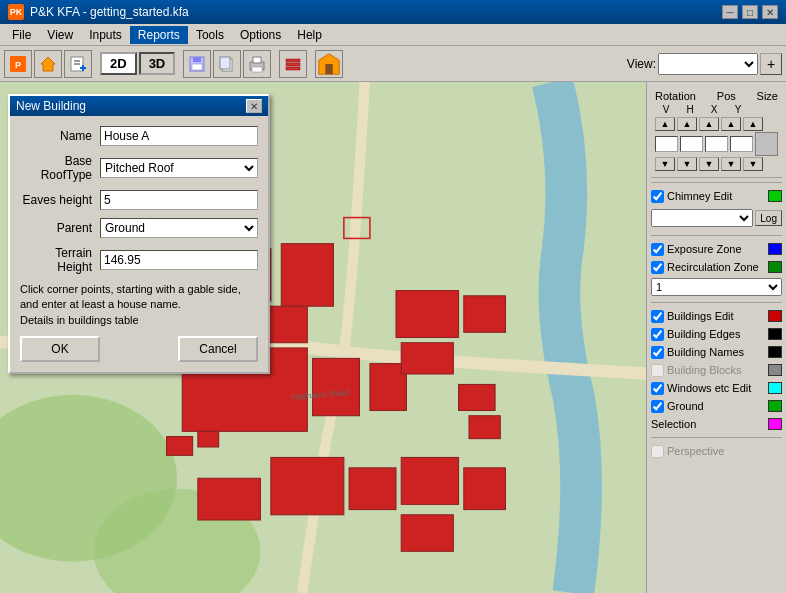 The height and width of the screenshot is (593, 786). What do you see at coordinates (139, 106) in the screenshot?
I see `dialog-titlebar: New Building ✕` at bounding box center [139, 106].